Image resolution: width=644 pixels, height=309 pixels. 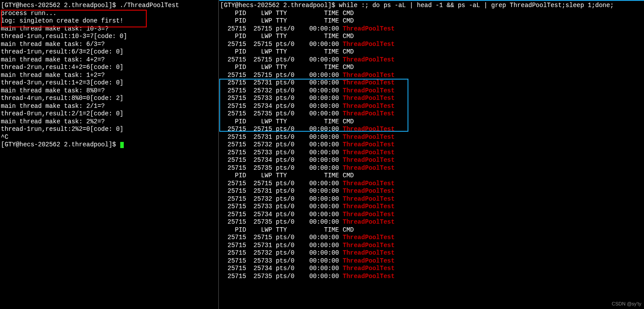 I want to click on terminal-line: log: singleton create done first!, so click(x=110, y=21).